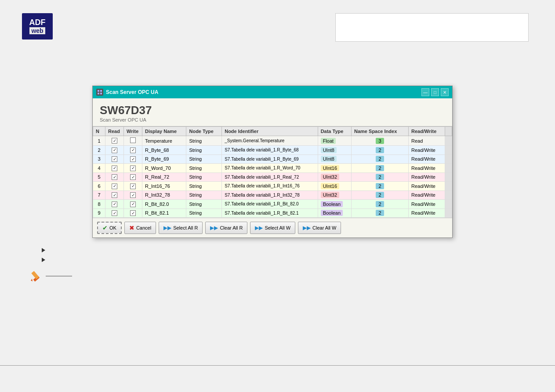 The width and height of the screenshot is (555, 392). What do you see at coordinates (270, 169) in the screenshot?
I see `cell-node-id: S7.Tabella dele variabili_1.R_Word_70` at bounding box center [270, 169].